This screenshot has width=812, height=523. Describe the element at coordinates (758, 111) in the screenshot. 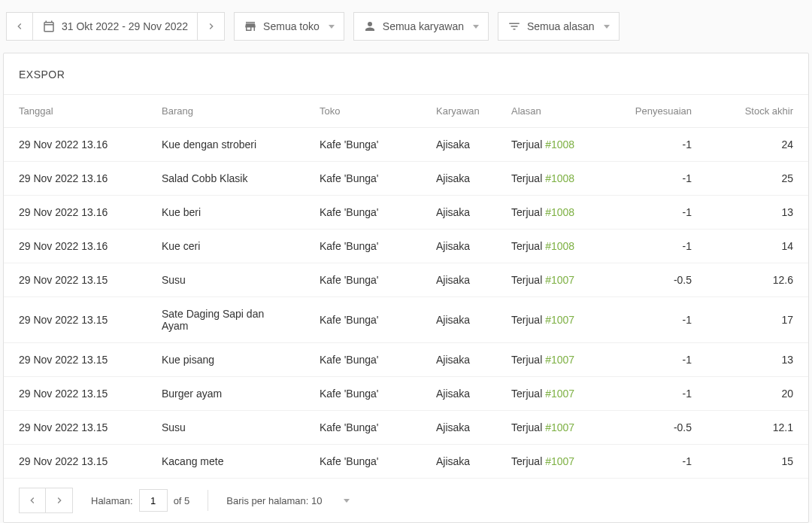

I see `col-stock: Stock akhir` at that location.